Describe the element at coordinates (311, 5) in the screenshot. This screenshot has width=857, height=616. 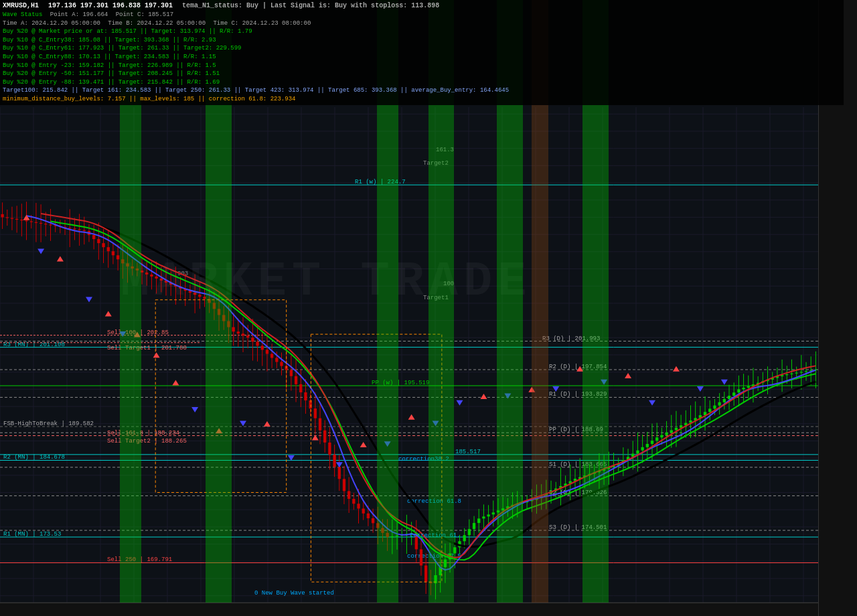
I see `indicator-info: tema_N1_status: Buy | Last Signal is: Bu…` at that location.